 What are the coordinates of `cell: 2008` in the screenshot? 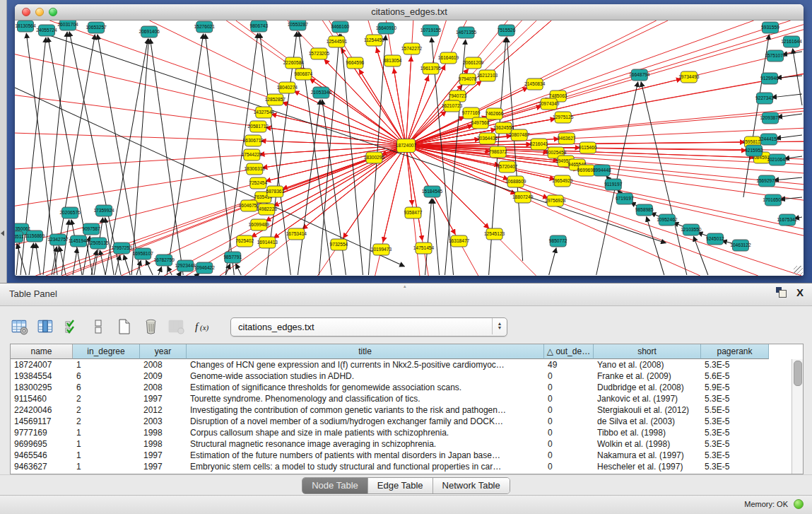 It's located at (163, 365).